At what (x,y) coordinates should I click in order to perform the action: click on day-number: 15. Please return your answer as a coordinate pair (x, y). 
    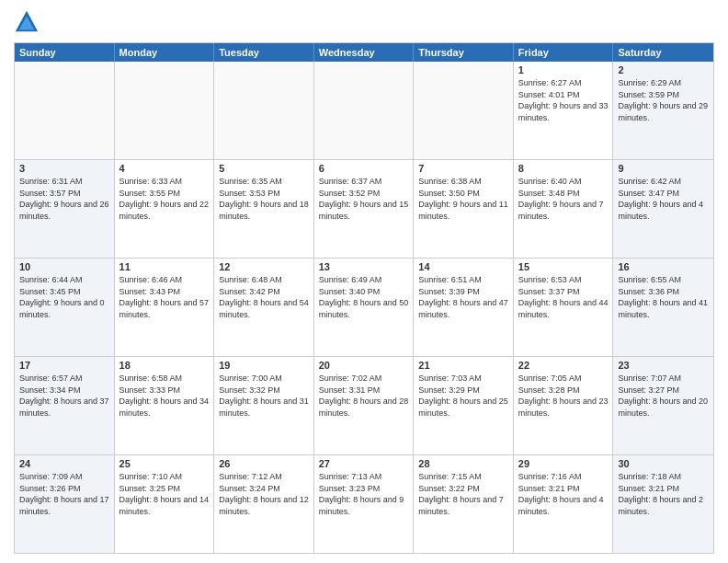
    Looking at the image, I should click on (563, 267).